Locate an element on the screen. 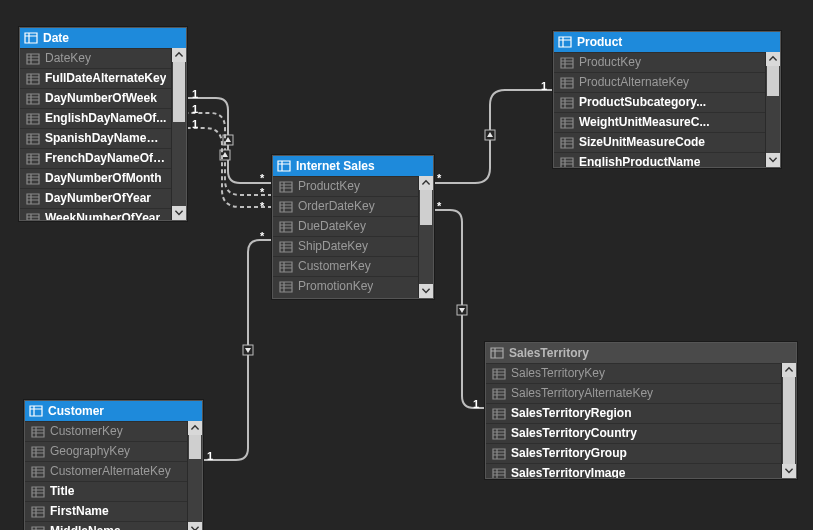 The height and width of the screenshot is (530, 813). column-label: ProductSubcategory... is located at coordinates (642, 102).